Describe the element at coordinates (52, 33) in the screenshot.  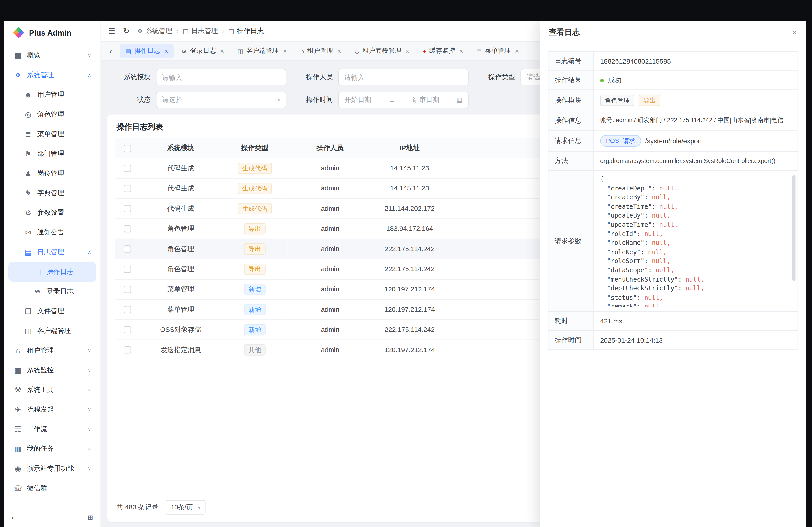
I see `app-logo: Plus Admin` at that location.